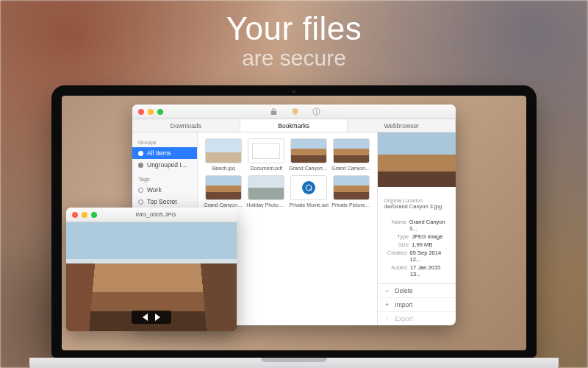  What do you see at coordinates (395, 225) in the screenshot?
I see `meta-key: Name` at bounding box center [395, 225].